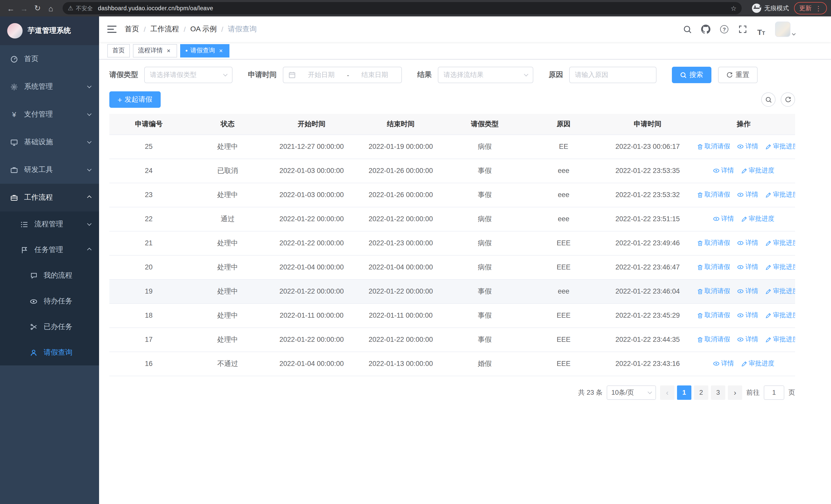 The image size is (831, 504). I want to click on breadcrumb-oa-example: OA 示例, so click(204, 29).